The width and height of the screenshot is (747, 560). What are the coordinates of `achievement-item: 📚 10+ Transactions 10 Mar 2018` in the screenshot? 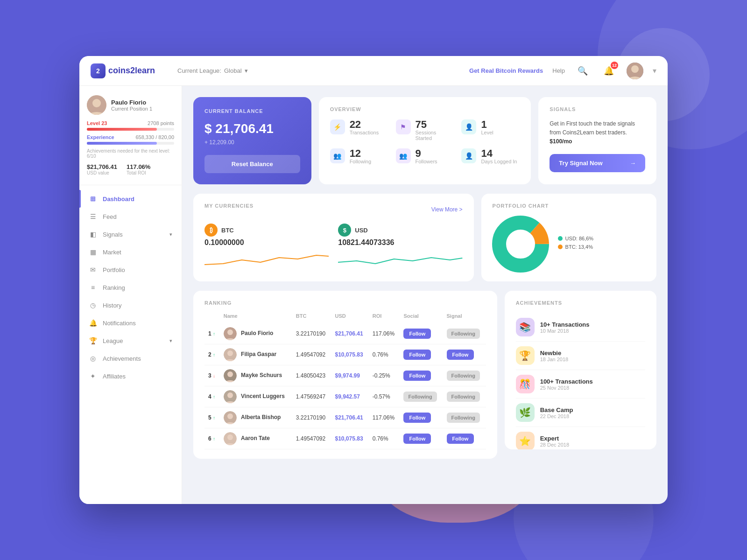 It's located at (581, 328).